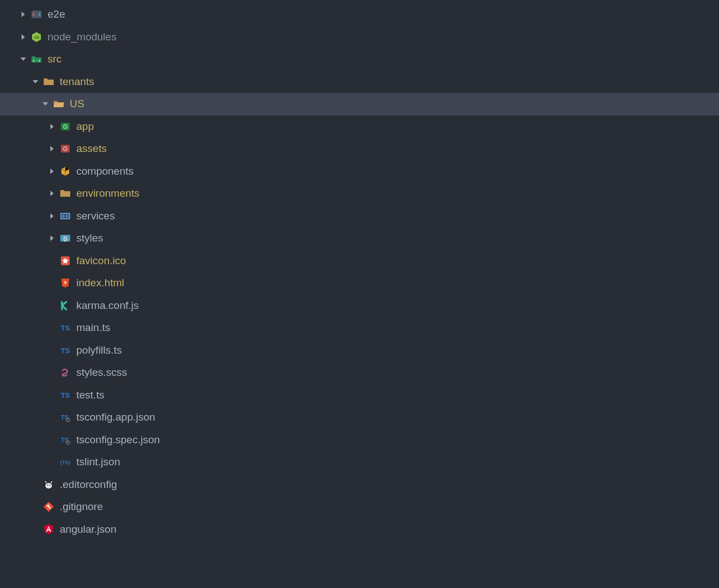 The height and width of the screenshot is (588, 719). Describe the element at coordinates (359, 418) in the screenshot. I see `tree-item-tsconfig-app-json: TStsconfig.app.json` at that location.